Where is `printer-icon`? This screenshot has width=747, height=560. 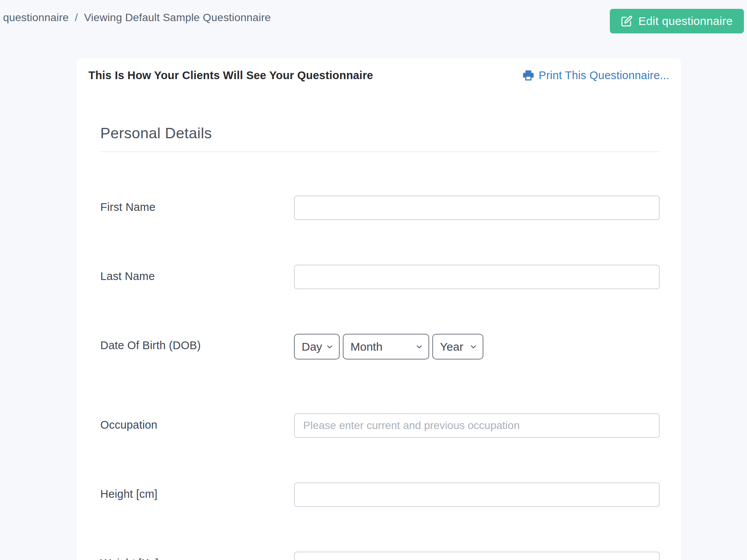 printer-icon is located at coordinates (528, 76).